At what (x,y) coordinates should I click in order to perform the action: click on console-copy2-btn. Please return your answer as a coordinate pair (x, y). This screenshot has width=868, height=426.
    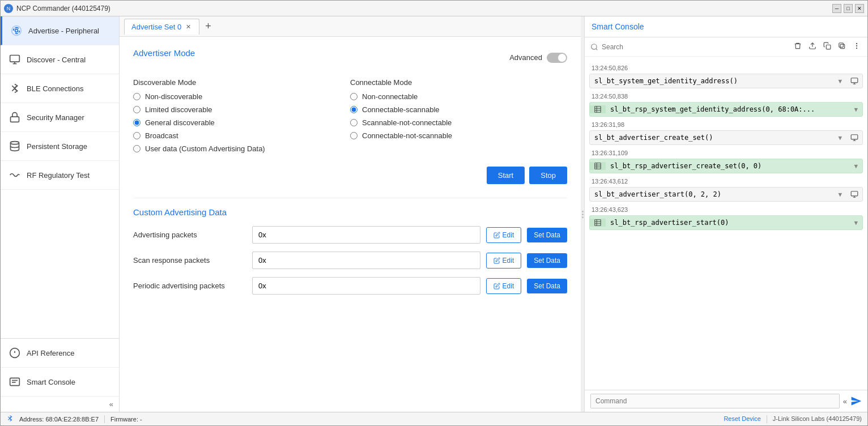
    Looking at the image, I should click on (842, 46).